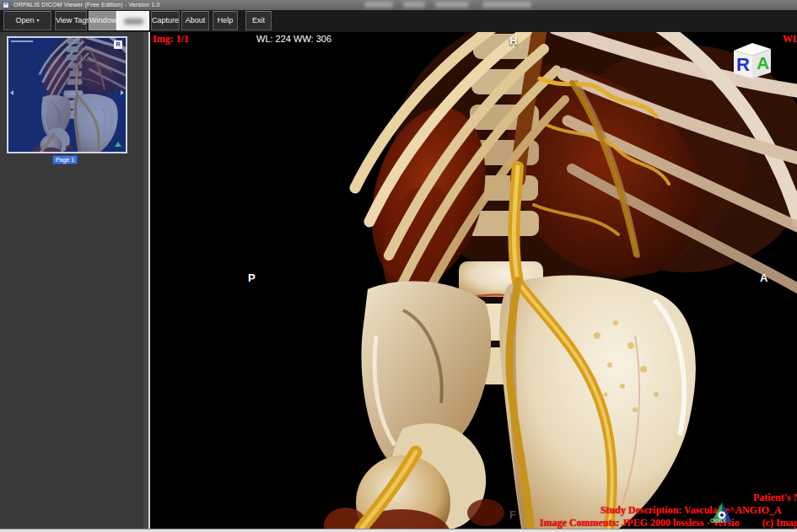  I want to click on title-bar: ORPALIS DICOM Viewer (Free Edition) - Ve…, so click(398, 5).